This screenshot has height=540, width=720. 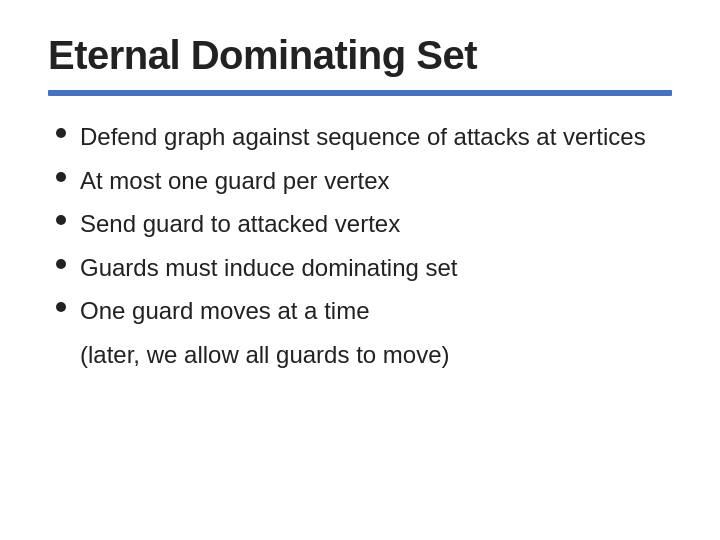 I want to click on list-item: One guard moves at a time, so click(x=364, y=311).